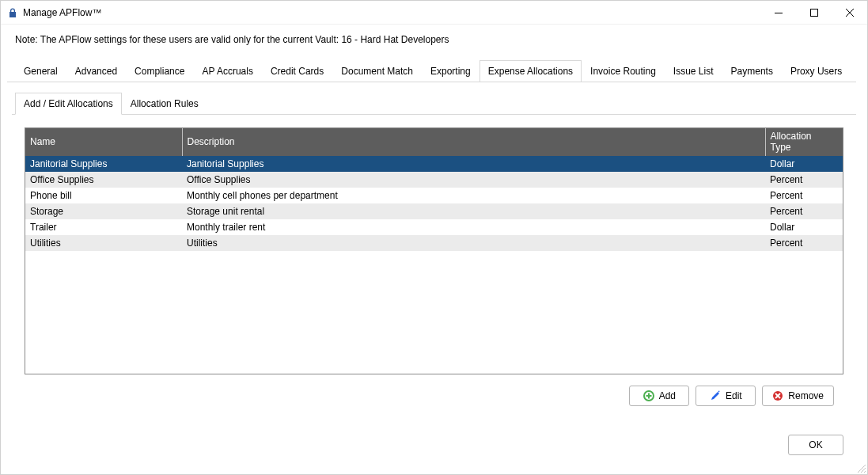  Describe the element at coordinates (434, 36) in the screenshot. I see `note-row: Note: The APFlow settings for these user…` at that location.